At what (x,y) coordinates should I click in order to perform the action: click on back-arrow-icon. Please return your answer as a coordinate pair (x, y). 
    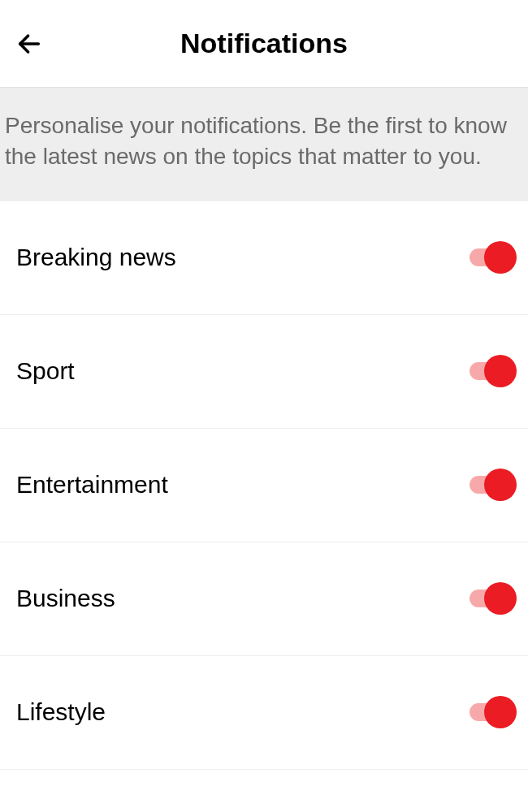
    Looking at the image, I should click on (29, 44).